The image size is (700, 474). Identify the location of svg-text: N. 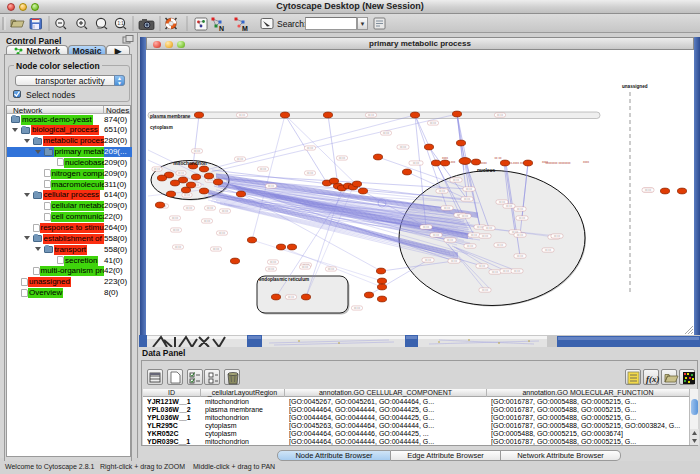
(222, 28).